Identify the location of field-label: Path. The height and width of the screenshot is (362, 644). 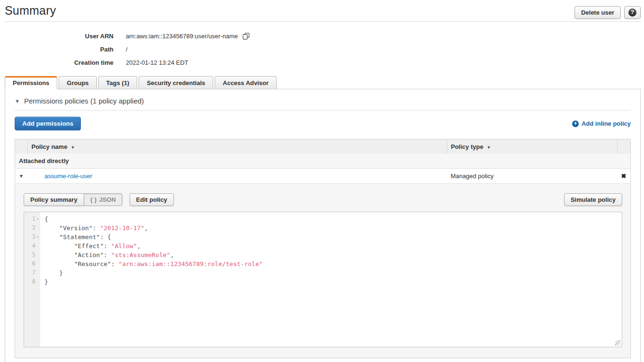
(57, 49).